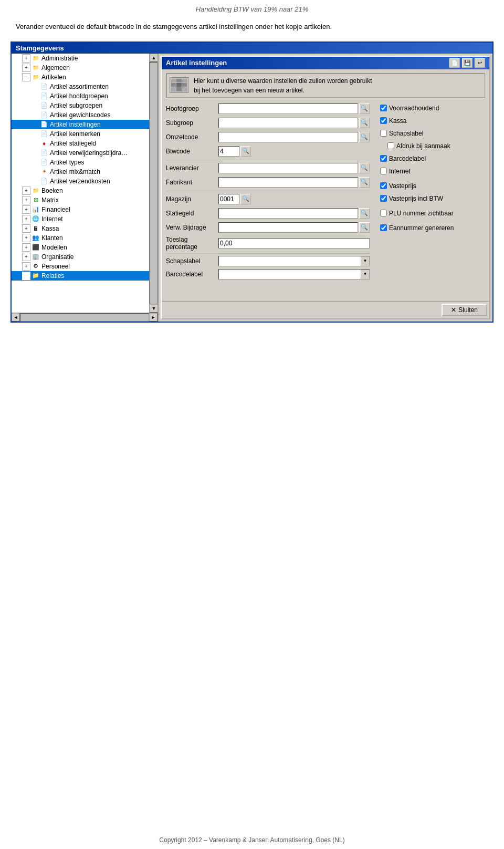  What do you see at coordinates (16, 317) in the screenshot?
I see `scroll-left-button: ◄` at bounding box center [16, 317].